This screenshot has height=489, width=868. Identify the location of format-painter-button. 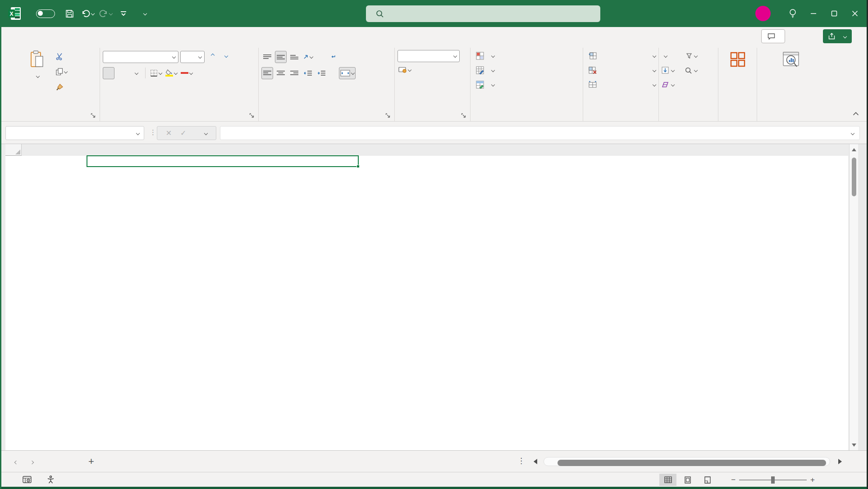
(64, 87).